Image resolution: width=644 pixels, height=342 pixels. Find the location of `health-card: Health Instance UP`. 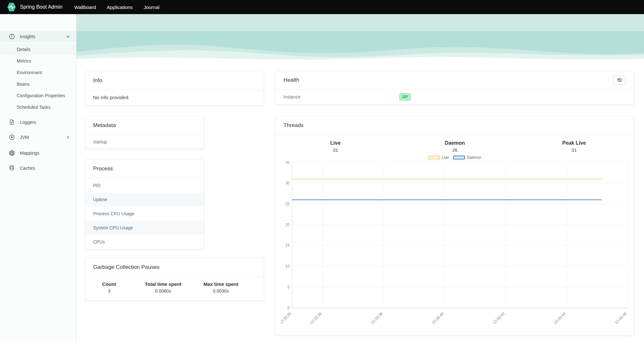

health-card: Health Instance UP is located at coordinates (455, 88).